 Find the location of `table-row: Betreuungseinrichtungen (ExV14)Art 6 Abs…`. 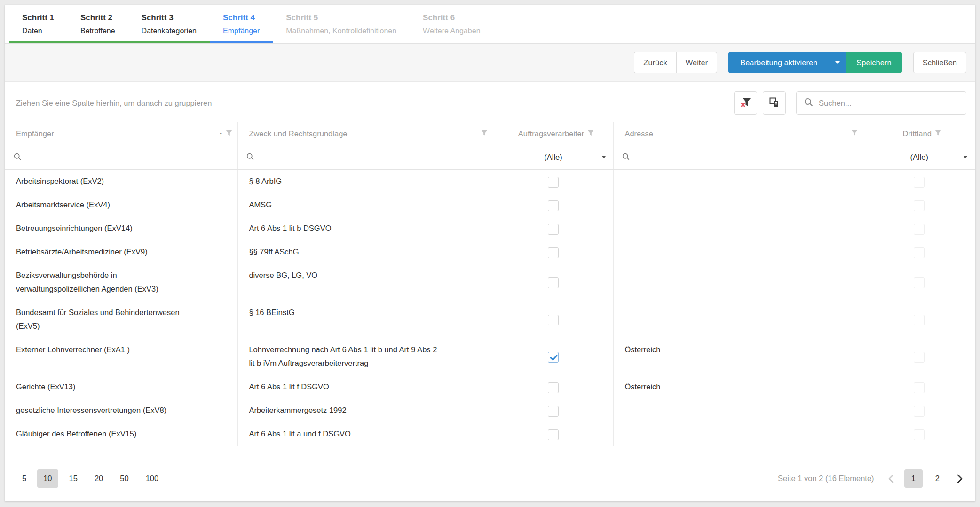

table-row: Betreuungseinrichtungen (ExV14)Art 6 Abs… is located at coordinates (490, 229).